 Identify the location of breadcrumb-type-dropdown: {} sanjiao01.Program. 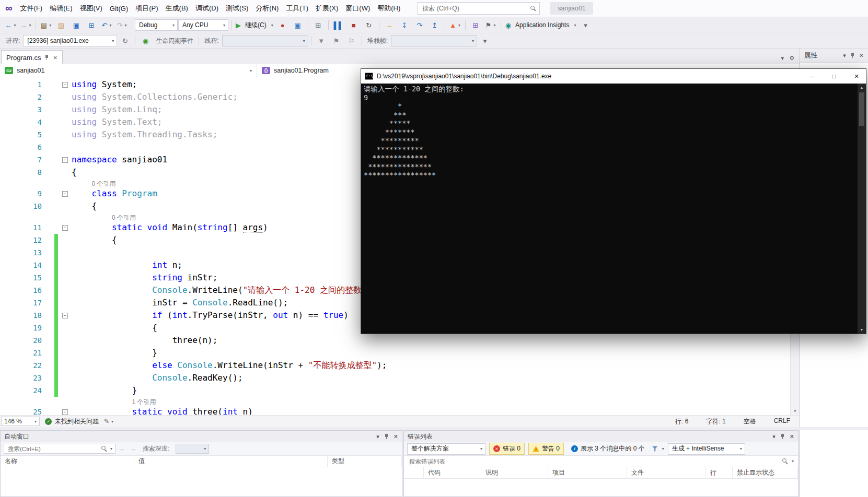
(295, 70).